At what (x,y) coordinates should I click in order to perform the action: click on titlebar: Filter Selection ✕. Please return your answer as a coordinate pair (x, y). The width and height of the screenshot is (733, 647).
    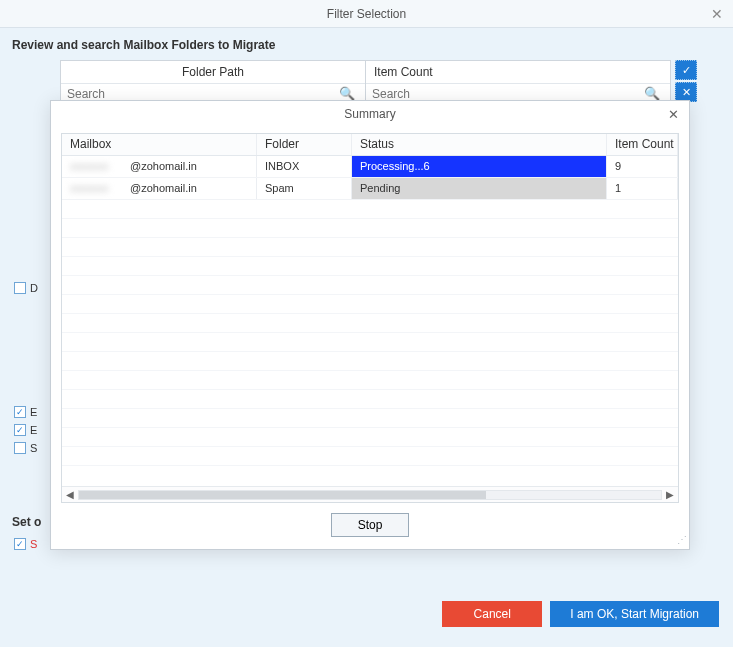
    Looking at the image, I should click on (366, 14).